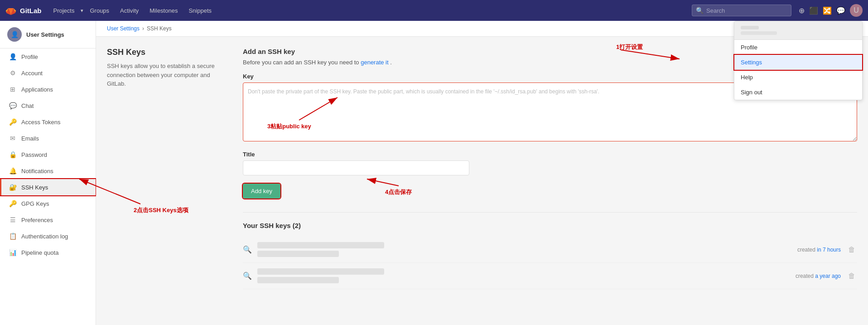 The width and height of the screenshot is (868, 325). What do you see at coordinates (13, 57) in the screenshot?
I see `profile-icon: 👤` at bounding box center [13, 57].